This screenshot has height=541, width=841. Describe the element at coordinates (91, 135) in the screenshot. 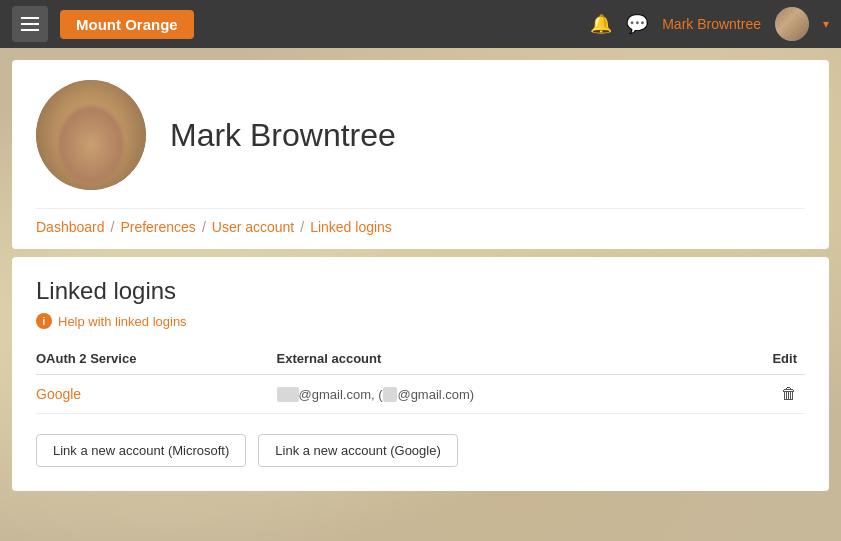

I see `profile-avatar` at that location.